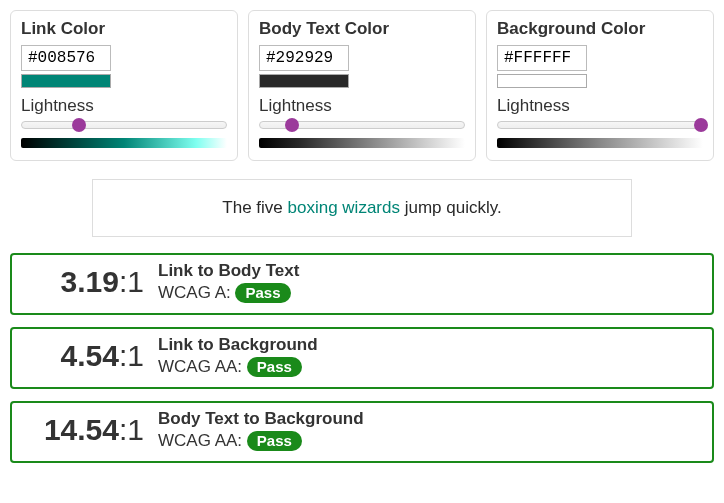 The height and width of the screenshot is (503, 724). Describe the element at coordinates (600, 125) in the screenshot. I see `background-lightness-slider` at that location.